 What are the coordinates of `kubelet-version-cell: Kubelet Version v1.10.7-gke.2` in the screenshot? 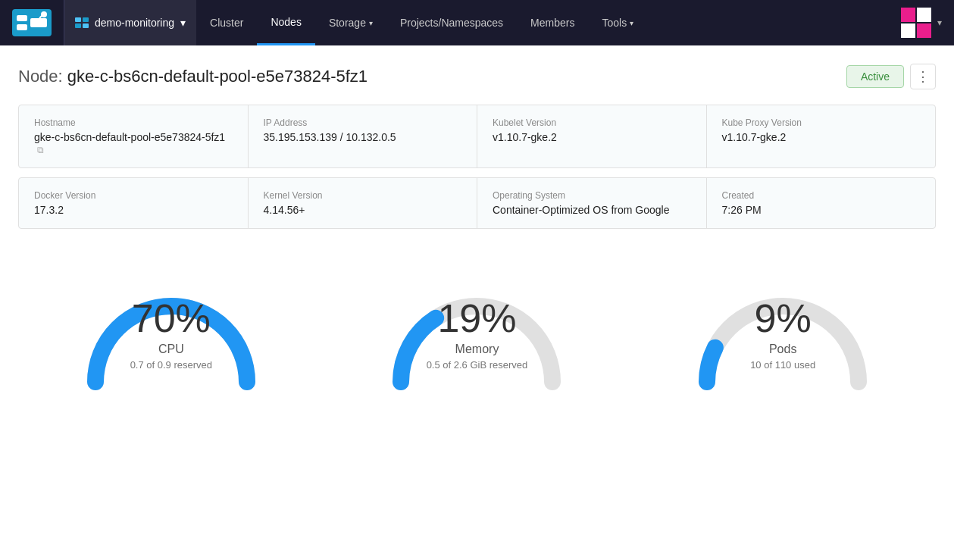 It's located at (593, 136).